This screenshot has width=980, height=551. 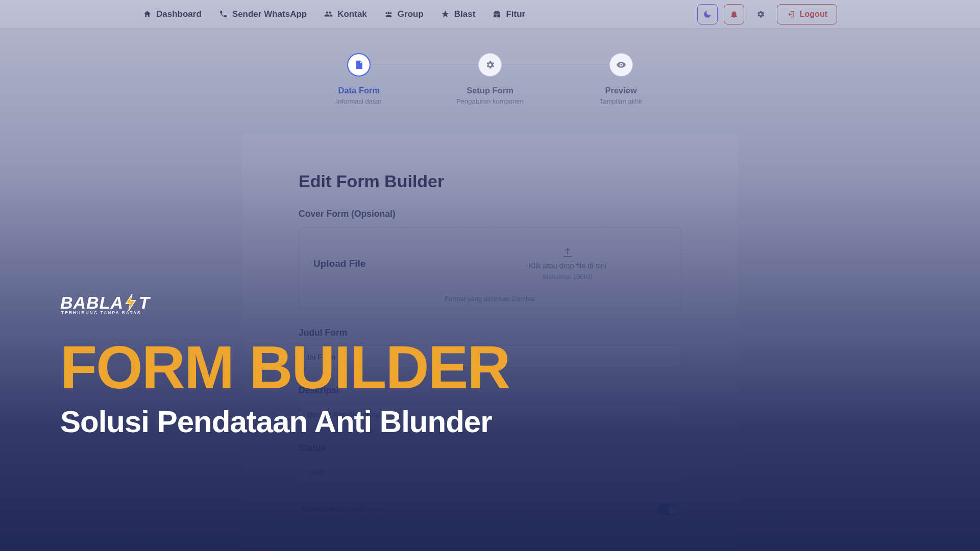 What do you see at coordinates (734, 14) in the screenshot?
I see `notifications-button` at bounding box center [734, 14].